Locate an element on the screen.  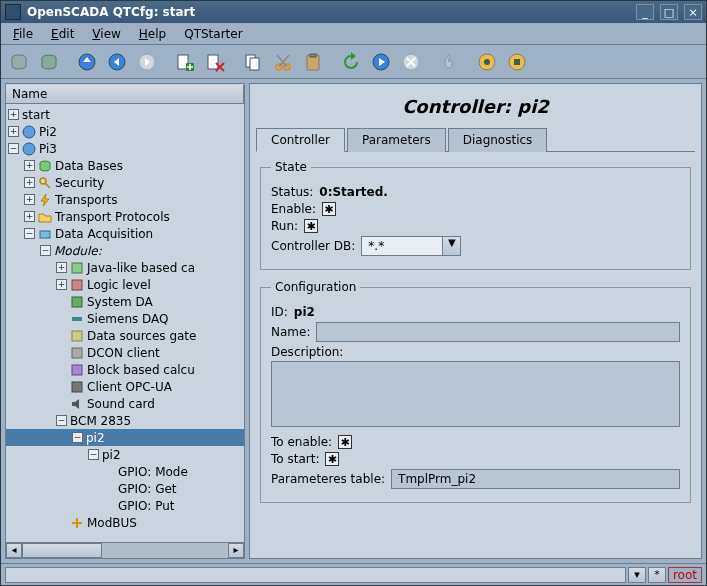
tree-item-gpio-mode: GPIO: Mode is located at coordinates (125, 472).